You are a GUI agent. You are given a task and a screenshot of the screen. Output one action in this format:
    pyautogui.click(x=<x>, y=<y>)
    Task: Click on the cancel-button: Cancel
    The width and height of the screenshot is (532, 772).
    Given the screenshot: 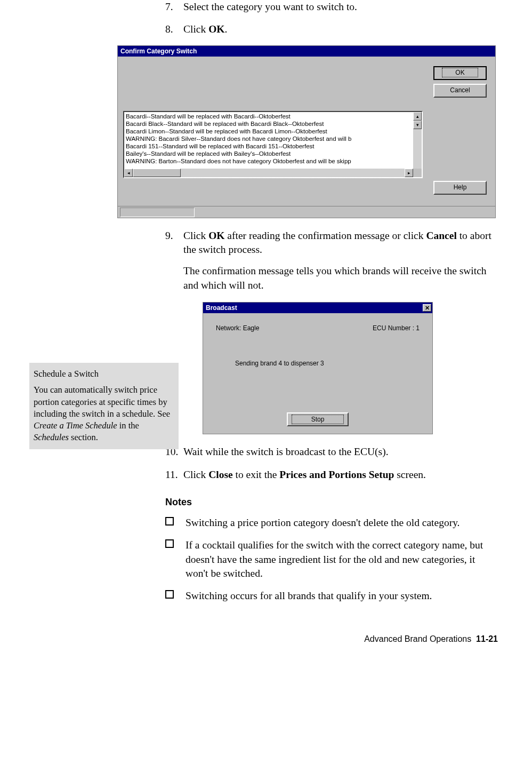 What is the action you would take?
    pyautogui.click(x=460, y=91)
    